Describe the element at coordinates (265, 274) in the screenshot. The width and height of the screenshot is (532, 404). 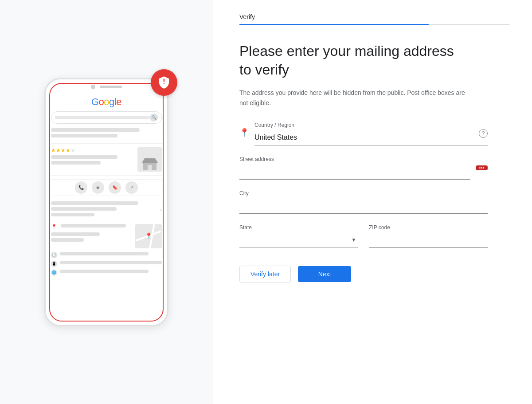
I see `verify-later-button: Verify later` at that location.